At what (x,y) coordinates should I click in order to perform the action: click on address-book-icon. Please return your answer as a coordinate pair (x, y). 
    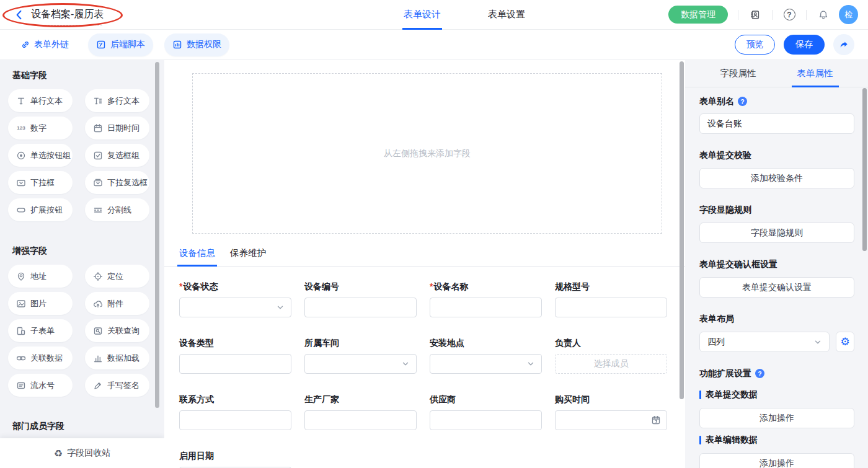
    Looking at the image, I should click on (755, 15).